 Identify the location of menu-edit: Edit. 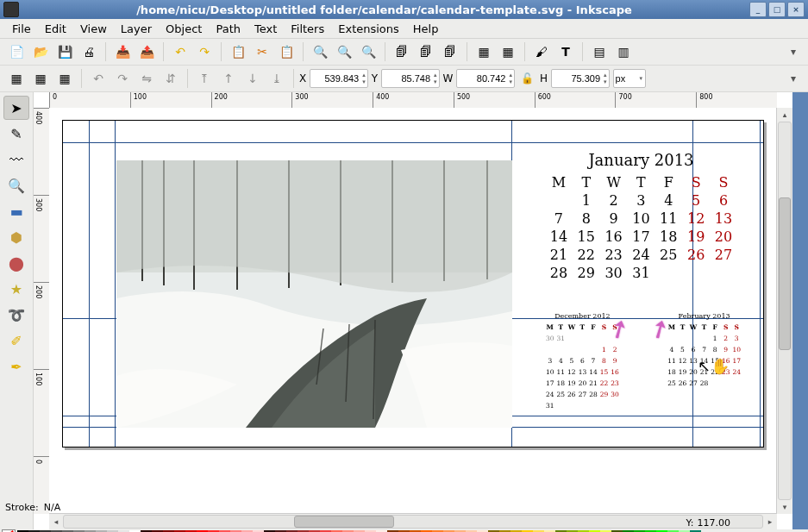
(55, 28).